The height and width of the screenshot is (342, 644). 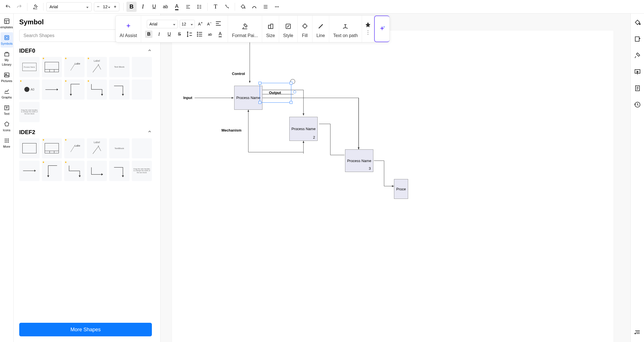 I want to click on font-size-value: 12, so click(x=107, y=7).